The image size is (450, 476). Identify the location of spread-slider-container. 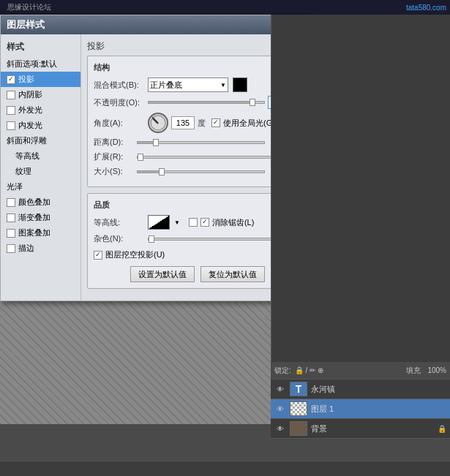
(205, 157).